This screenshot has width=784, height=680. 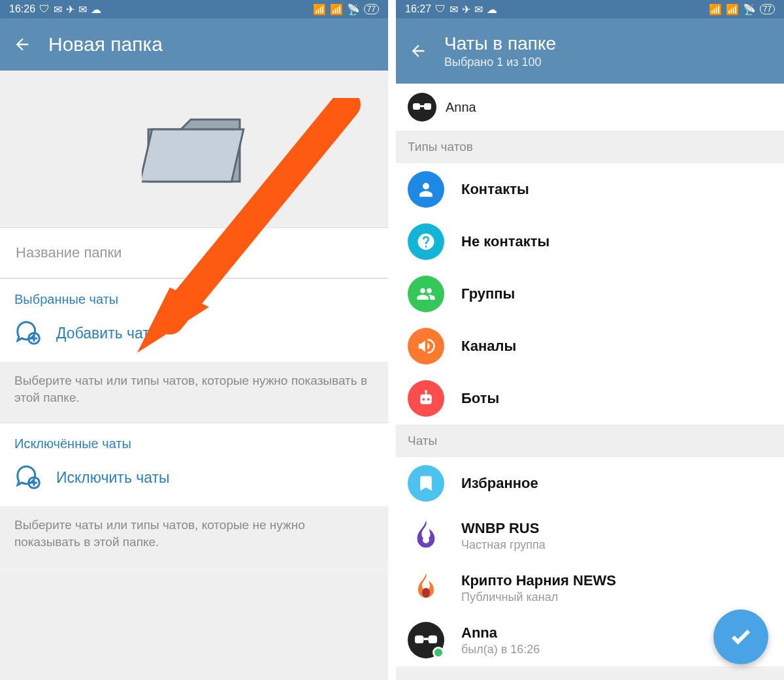 What do you see at coordinates (590, 294) in the screenshot?
I see `chat-type-row: Группы` at bounding box center [590, 294].